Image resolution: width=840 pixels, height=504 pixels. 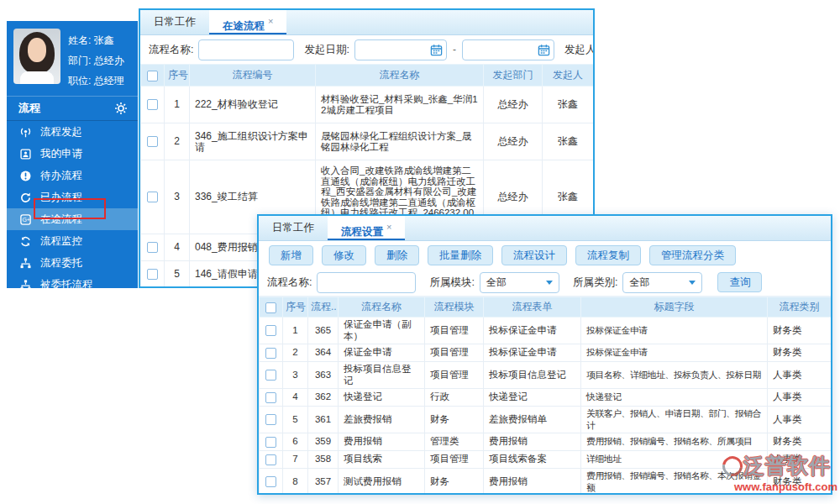 What do you see at coordinates (323, 398) in the screenshot?
I see `cell-flow-id: 362` at bounding box center [323, 398].